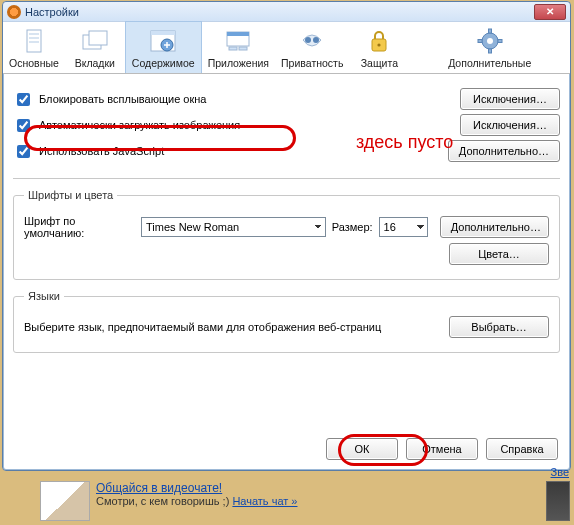 The height and width of the screenshot is (525, 574). Describe the element at coordinates (379, 48) in the screenshot. I see `tab-security: Защита` at that location.